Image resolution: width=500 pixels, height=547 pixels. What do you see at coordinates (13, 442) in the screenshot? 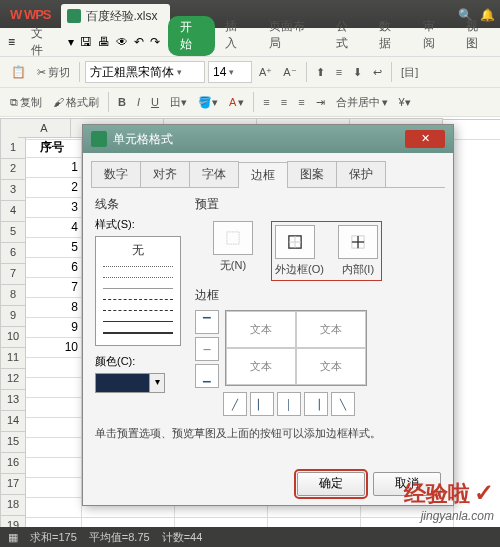
I see `row-header: 15` at bounding box center [13, 442].